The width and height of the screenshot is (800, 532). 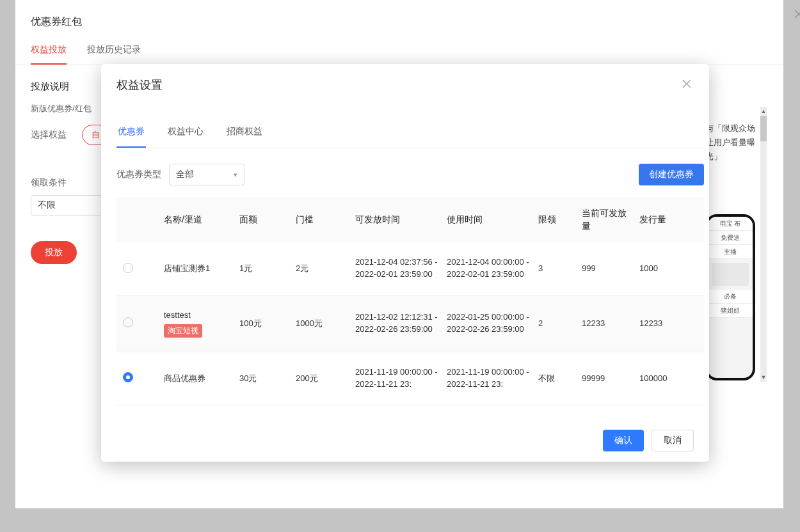 I want to click on cell-available: 99999, so click(x=608, y=379).